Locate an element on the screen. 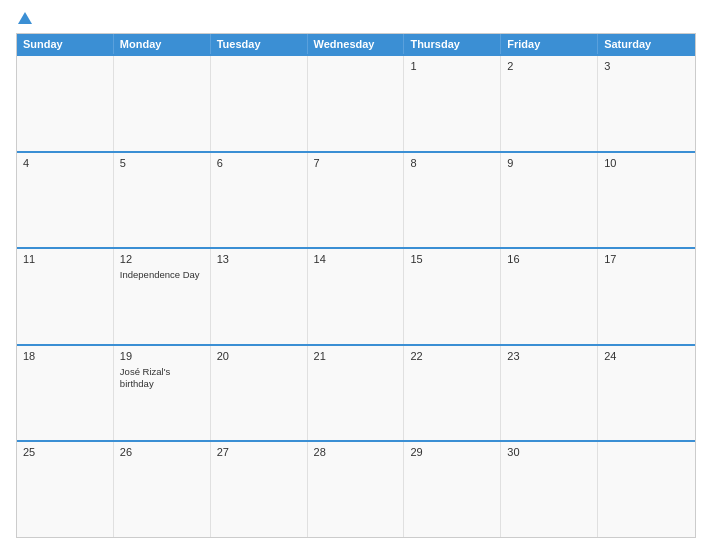 This screenshot has height=550, width=712. day-number: 12 is located at coordinates (162, 259).